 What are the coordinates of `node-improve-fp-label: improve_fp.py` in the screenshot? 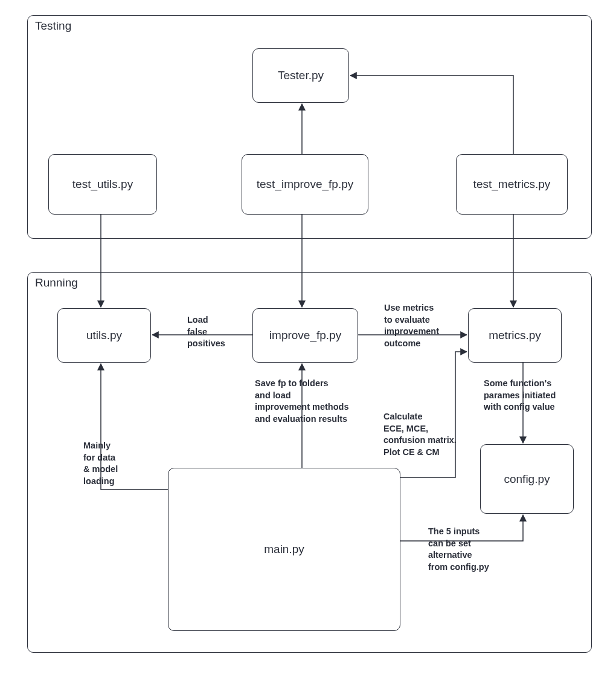 It's located at (306, 335).